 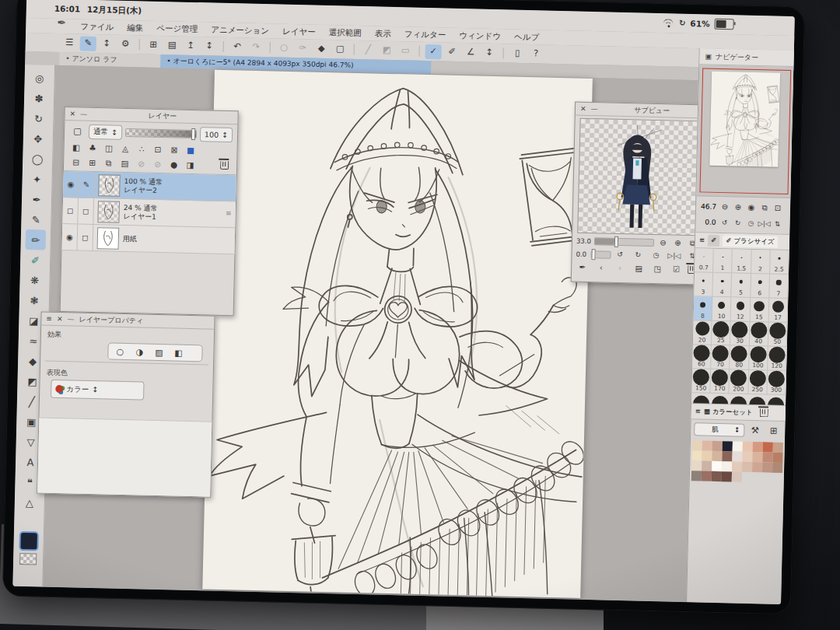 I want to click on brush-size-tab-active: ✐ ブラシサイズ, so click(x=750, y=241).